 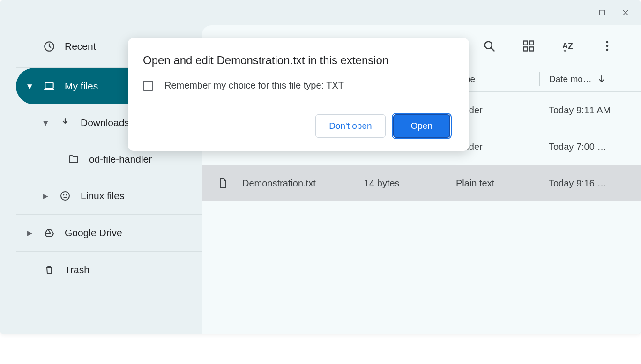 What do you see at coordinates (320, 13) in the screenshot?
I see `window-titlebar` at bounding box center [320, 13].